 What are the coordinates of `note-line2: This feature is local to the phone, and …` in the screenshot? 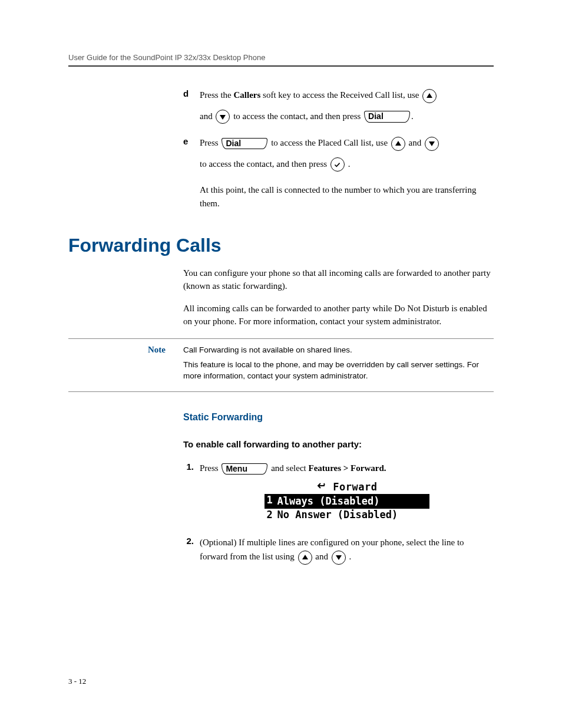 It's located at (338, 371).